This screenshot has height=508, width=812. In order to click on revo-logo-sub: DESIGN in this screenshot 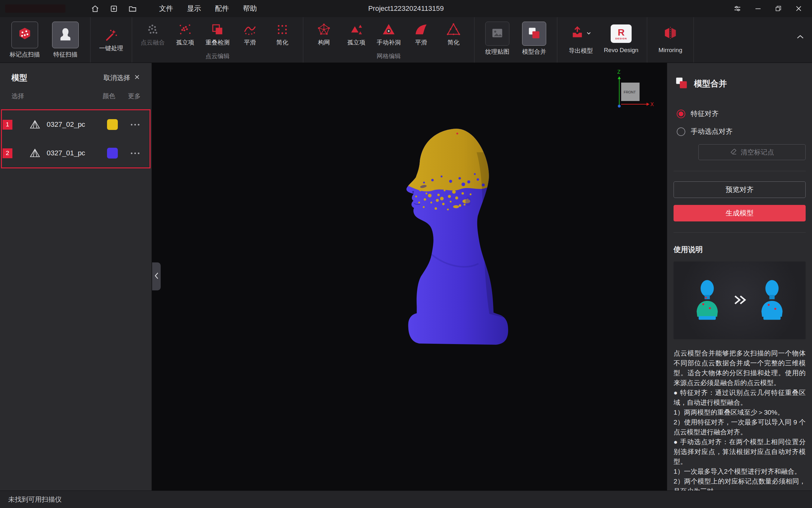, I will do `click(621, 39)`.